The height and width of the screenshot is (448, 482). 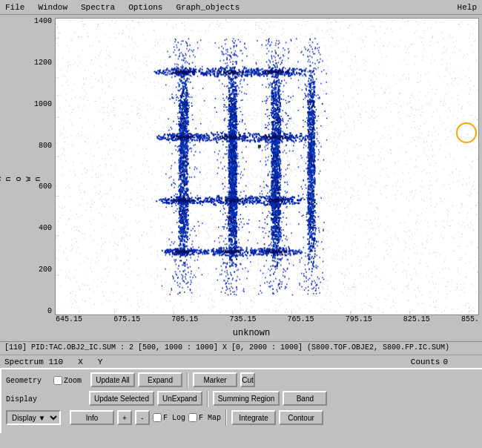 I want to click on geometry-label: Geometry, so click(x=28, y=381).